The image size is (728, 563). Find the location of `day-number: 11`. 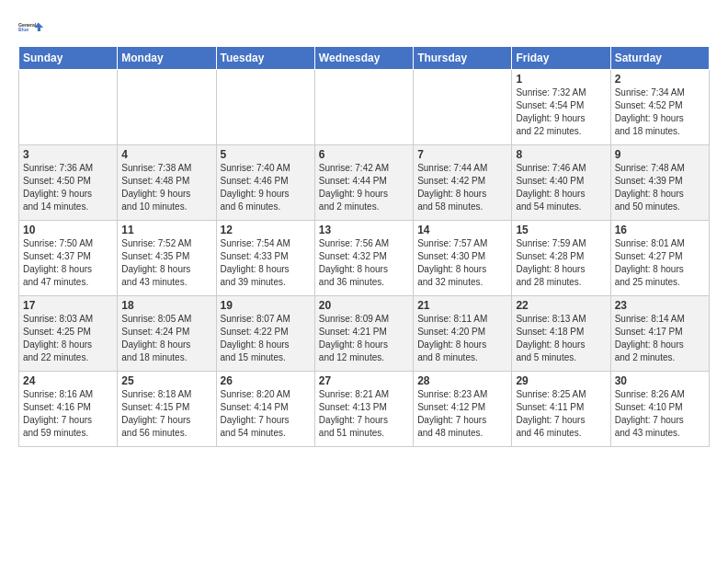

day-number: 11 is located at coordinates (166, 230).